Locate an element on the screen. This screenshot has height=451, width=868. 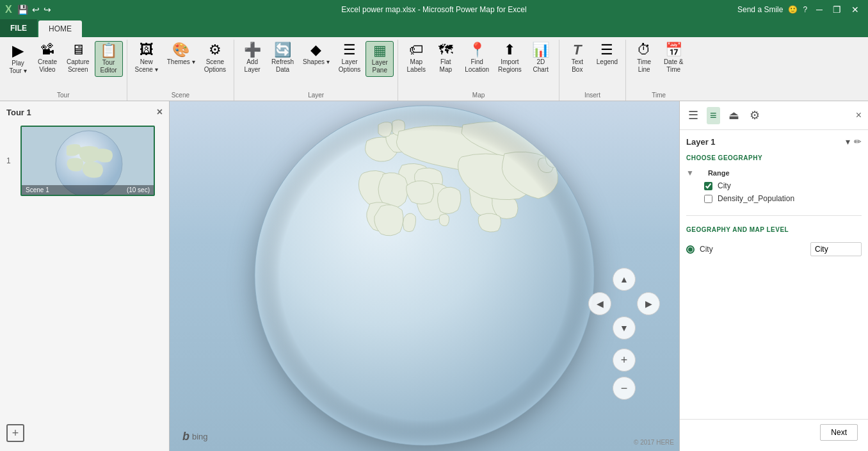
minimize-button: ─ is located at coordinates (819, 10).